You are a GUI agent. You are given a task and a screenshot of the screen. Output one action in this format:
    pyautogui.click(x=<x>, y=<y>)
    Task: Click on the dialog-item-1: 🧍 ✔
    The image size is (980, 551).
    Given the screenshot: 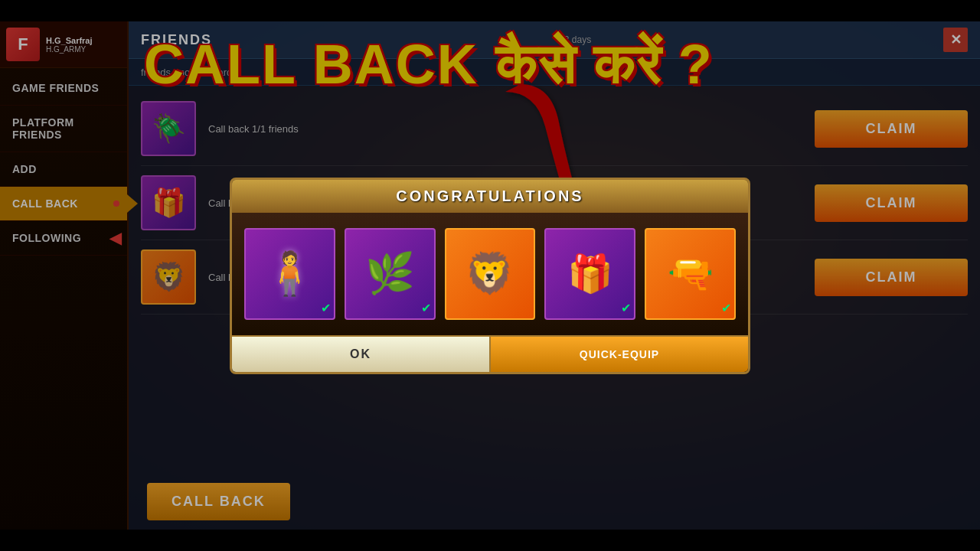 What is the action you would take?
    pyautogui.click(x=289, y=274)
    